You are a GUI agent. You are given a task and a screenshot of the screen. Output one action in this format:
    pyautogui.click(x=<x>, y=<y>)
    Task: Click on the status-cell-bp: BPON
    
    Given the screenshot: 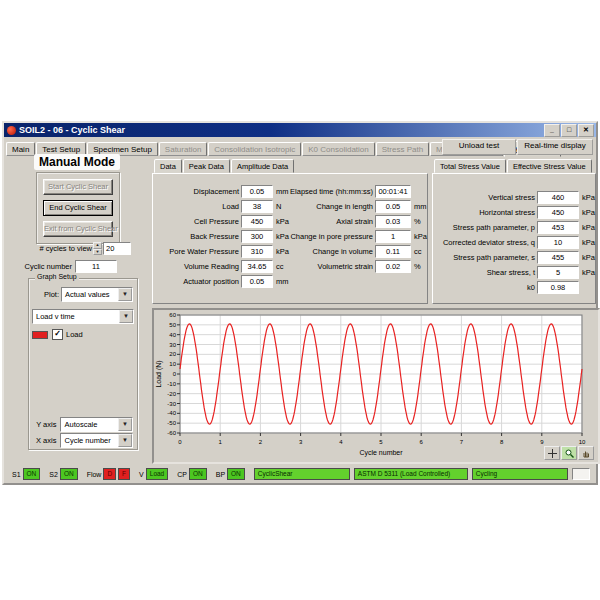 What is the action you would take?
    pyautogui.click(x=232, y=474)
    